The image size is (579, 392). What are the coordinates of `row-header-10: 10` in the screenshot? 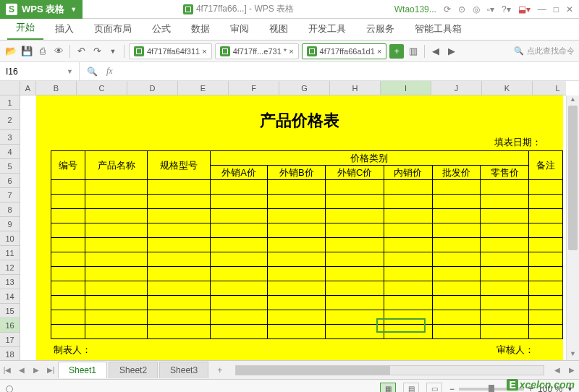 It's located at (10, 239).